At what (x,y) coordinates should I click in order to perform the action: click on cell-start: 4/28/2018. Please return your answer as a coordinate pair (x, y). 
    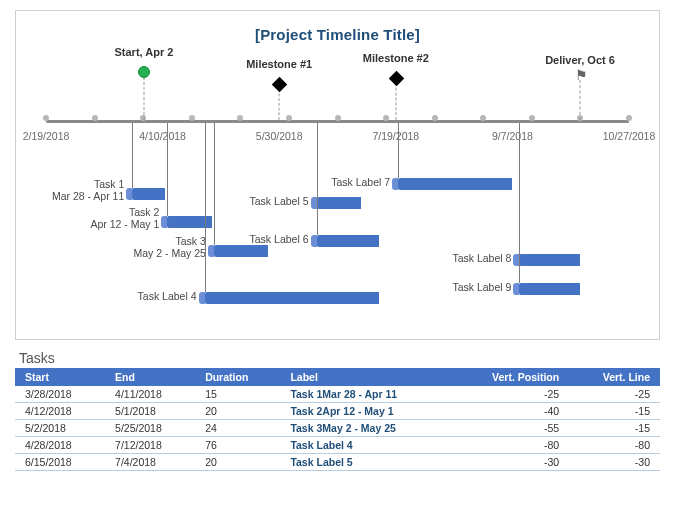
    Looking at the image, I should click on (60, 446).